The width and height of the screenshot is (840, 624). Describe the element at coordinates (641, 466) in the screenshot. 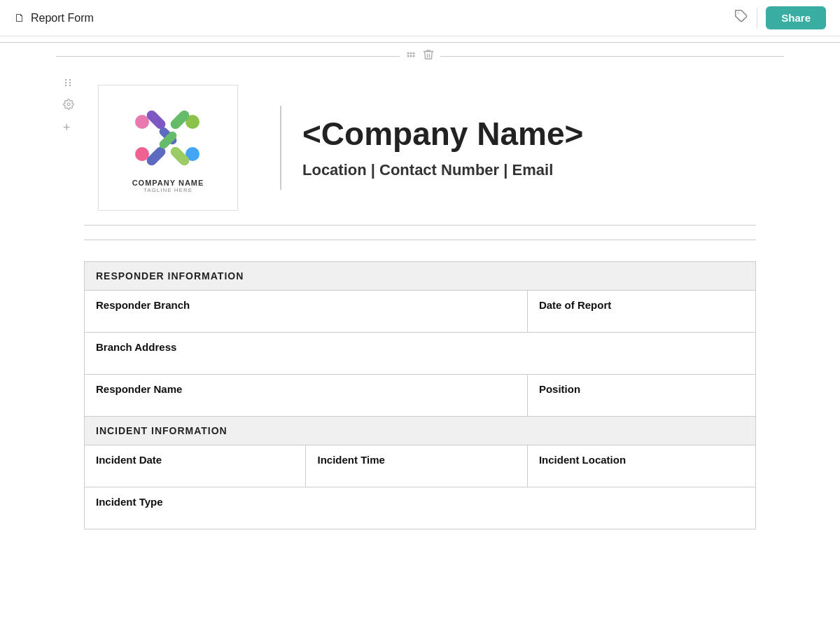

I see `incident-location-cell: Incident Location` at that location.